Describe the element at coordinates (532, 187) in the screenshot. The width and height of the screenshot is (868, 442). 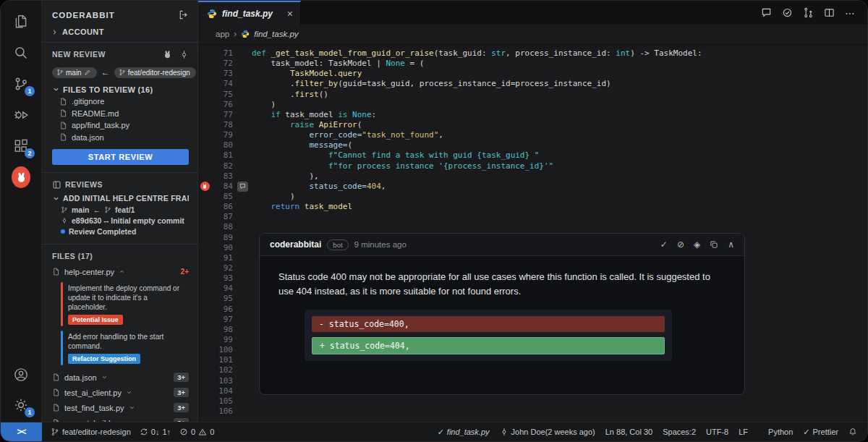
I see `code-line-84: 84 status_code=404,` at that location.